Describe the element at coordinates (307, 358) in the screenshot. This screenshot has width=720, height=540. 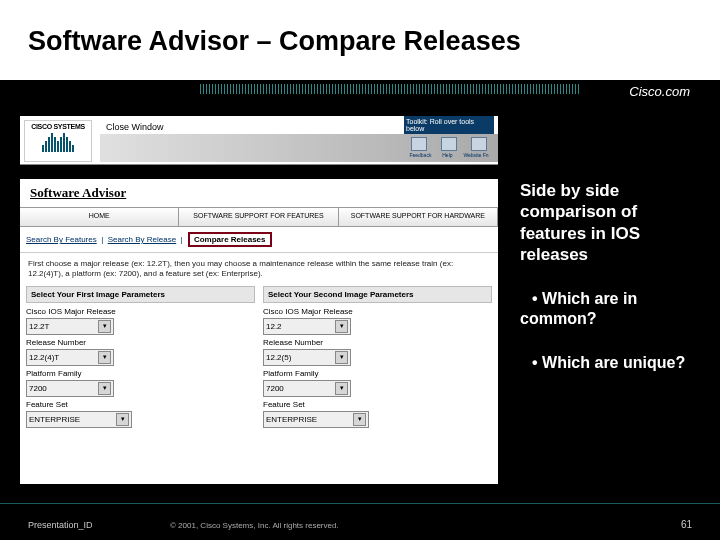
I see `col2-rel-select: 12.2(5)▾` at that location.